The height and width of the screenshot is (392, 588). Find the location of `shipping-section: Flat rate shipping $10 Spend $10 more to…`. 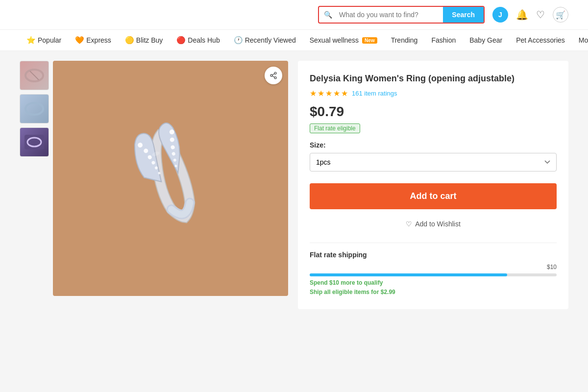

shipping-section: Flat rate shipping $10 Spend $10 more to… is located at coordinates (433, 270).